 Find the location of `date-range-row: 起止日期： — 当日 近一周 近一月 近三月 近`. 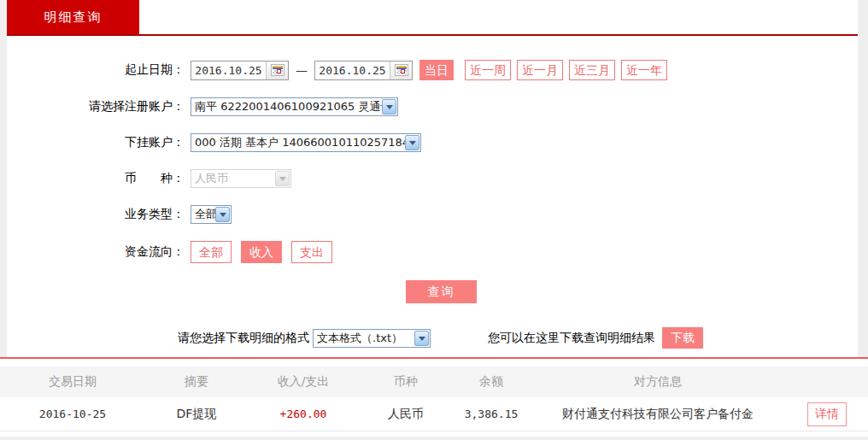

date-range-row: 起止日期： — 当日 近一周 近一月 近三月 近 is located at coordinates (432, 70).